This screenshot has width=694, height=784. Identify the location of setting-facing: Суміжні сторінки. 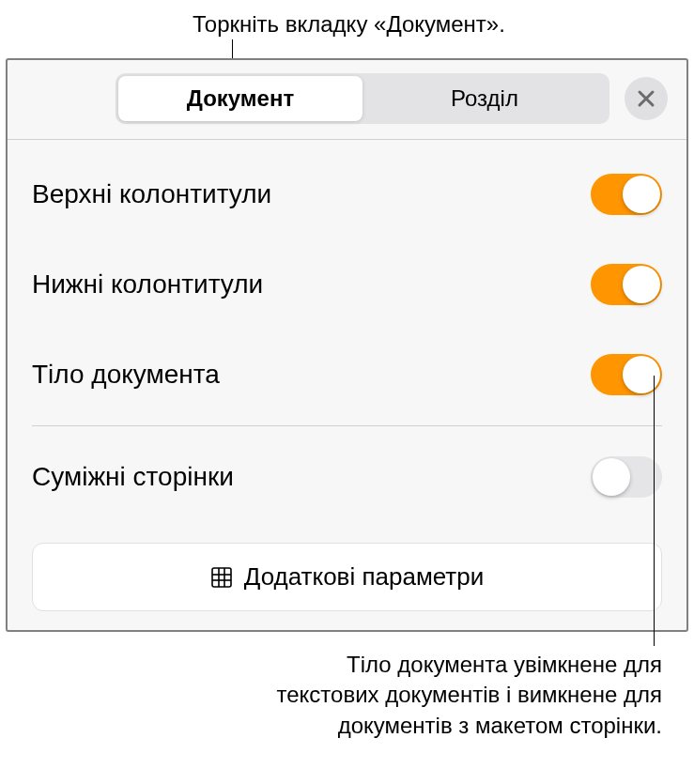
(347, 477).